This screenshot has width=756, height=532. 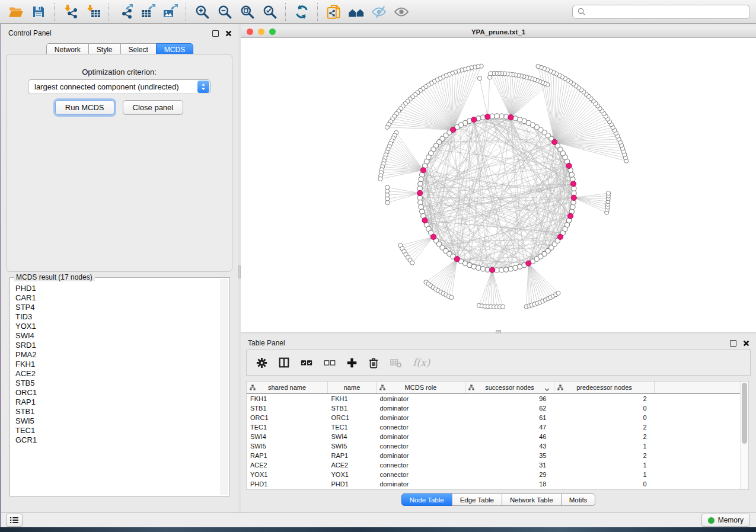 I want to click on mcds-node-item: TEC1, so click(x=119, y=431).